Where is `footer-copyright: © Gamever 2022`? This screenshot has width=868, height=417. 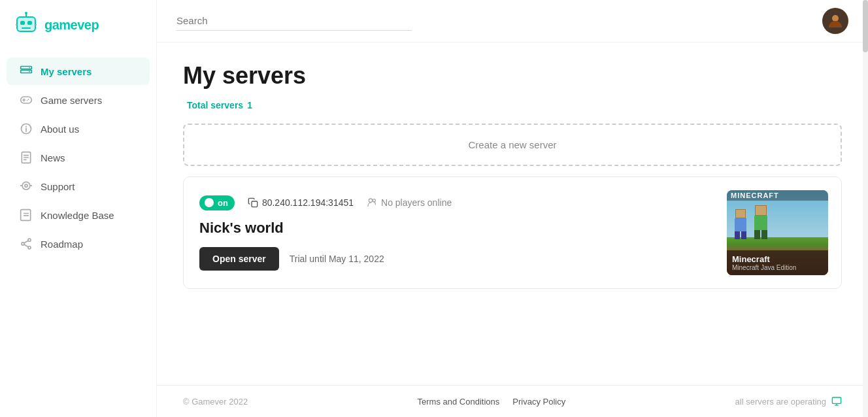 footer-copyright: © Gamever 2022 is located at coordinates (216, 401).